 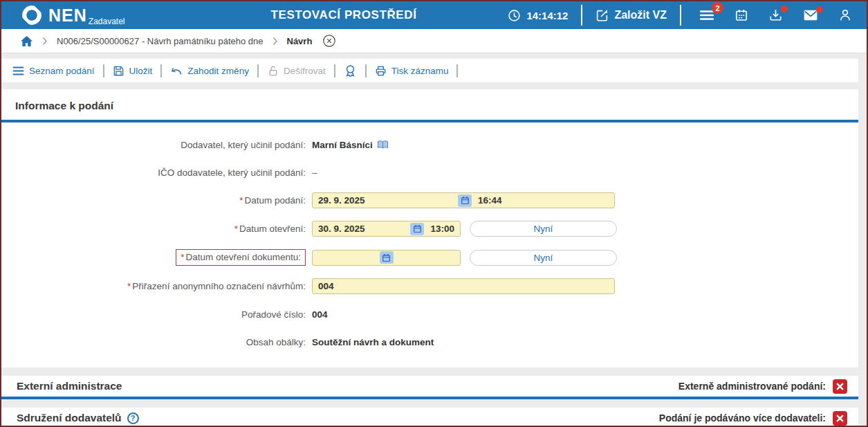 What do you see at coordinates (154, 173) in the screenshot?
I see `field-label: IČO dodavatele, který učinil podání:` at bounding box center [154, 173].